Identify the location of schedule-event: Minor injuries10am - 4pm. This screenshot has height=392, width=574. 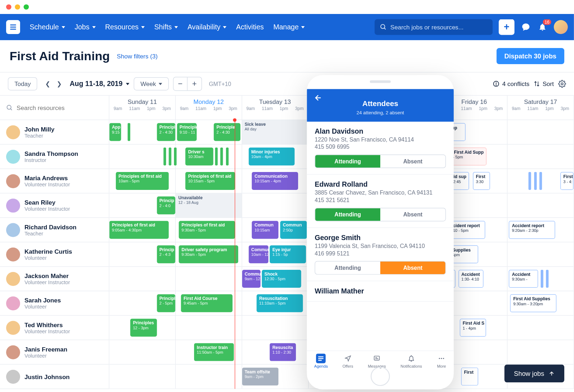
(272, 157).